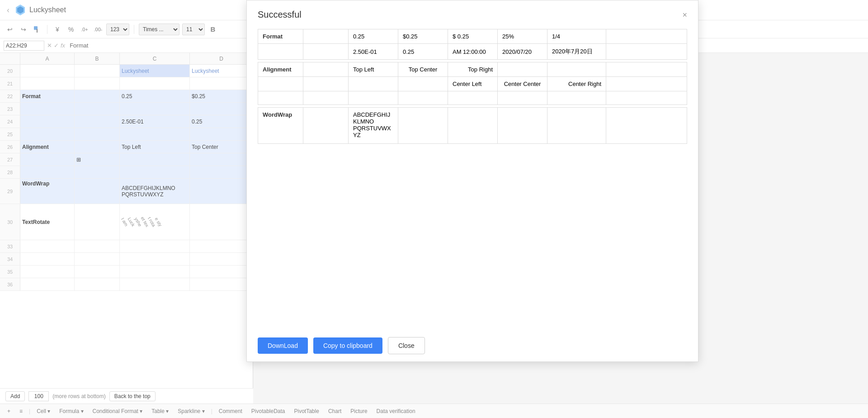 The image size is (868, 418). Describe the element at coordinates (326, 126) in the screenshot. I see `cell-ww-empty1` at that location.